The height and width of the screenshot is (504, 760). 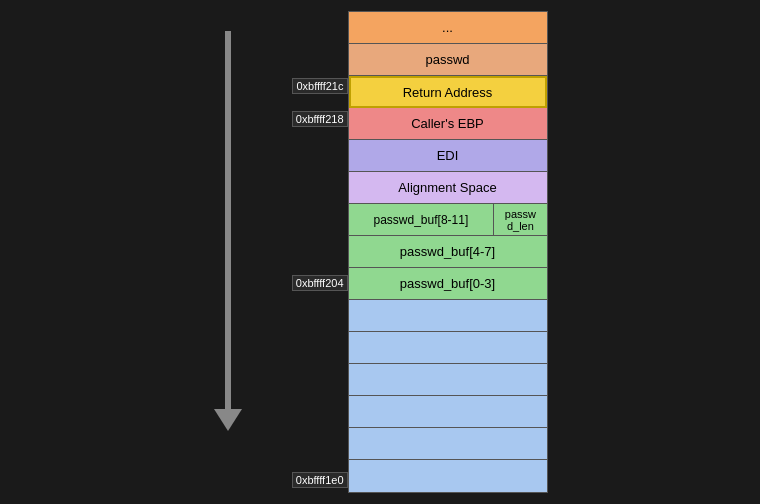 I want to click on row-passwd: passwd, so click(x=448, y=60).